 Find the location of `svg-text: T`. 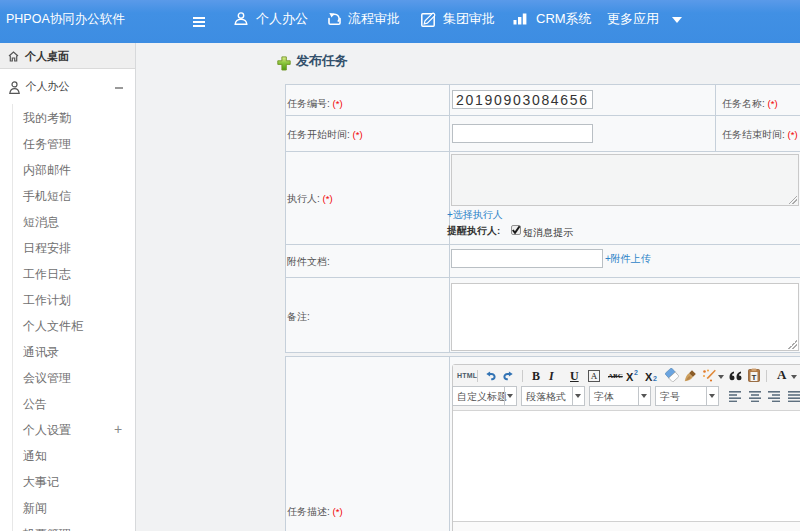

svg-text: T is located at coordinates (754, 378).